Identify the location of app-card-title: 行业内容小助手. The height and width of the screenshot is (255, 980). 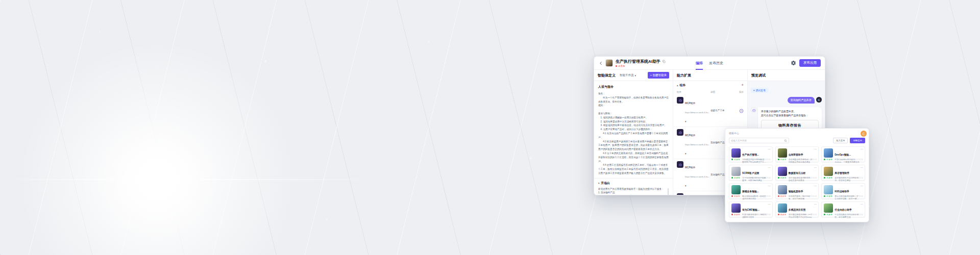
(843, 210).